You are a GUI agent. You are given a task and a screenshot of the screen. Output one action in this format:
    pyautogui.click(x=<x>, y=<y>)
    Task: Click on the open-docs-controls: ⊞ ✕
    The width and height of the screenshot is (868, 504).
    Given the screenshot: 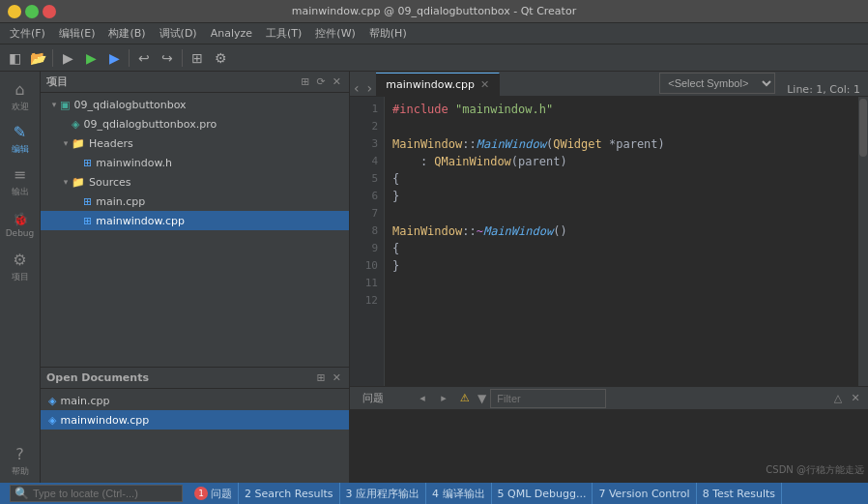 What is the action you would take?
    pyautogui.click(x=329, y=377)
    